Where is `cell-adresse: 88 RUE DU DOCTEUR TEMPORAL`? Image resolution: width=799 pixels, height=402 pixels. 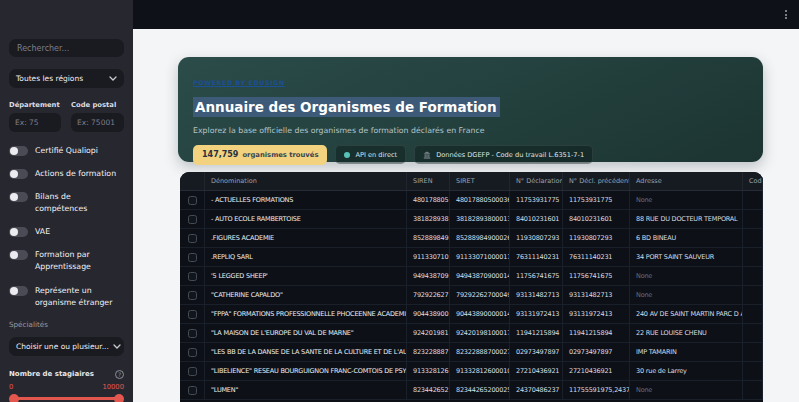 cell-adresse: 88 RUE DU DOCTEUR TEMPORAL is located at coordinates (686, 219).